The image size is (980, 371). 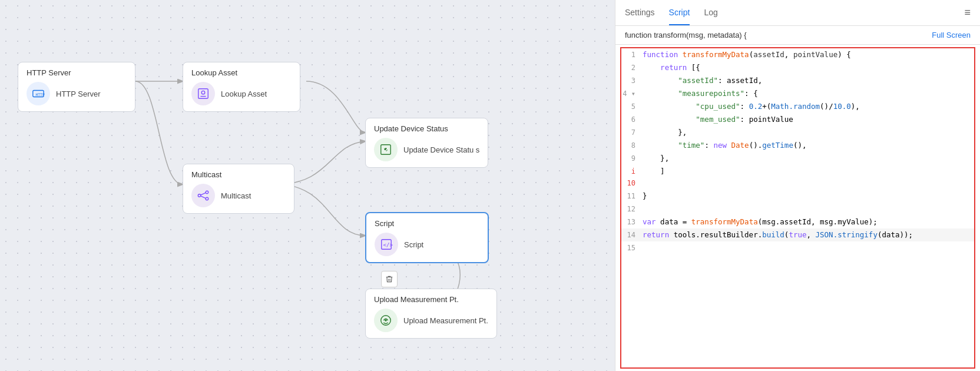 I want to click on lookup-asset-label: Lookup Asset, so click(x=244, y=94).